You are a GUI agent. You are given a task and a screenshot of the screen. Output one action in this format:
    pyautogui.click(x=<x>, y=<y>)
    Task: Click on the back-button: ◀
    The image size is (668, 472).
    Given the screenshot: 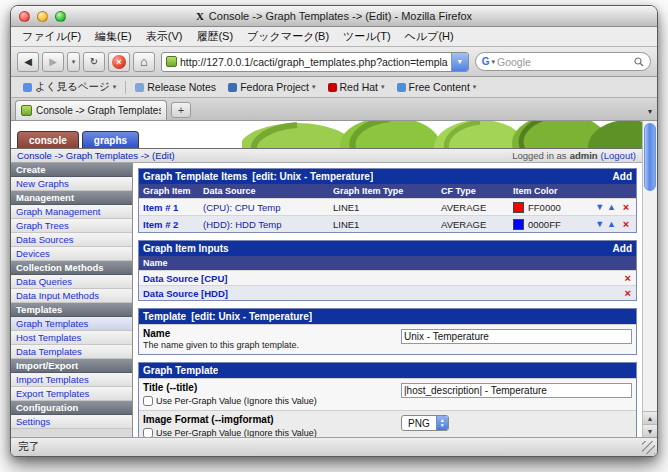 What is the action you would take?
    pyautogui.click(x=28, y=62)
    